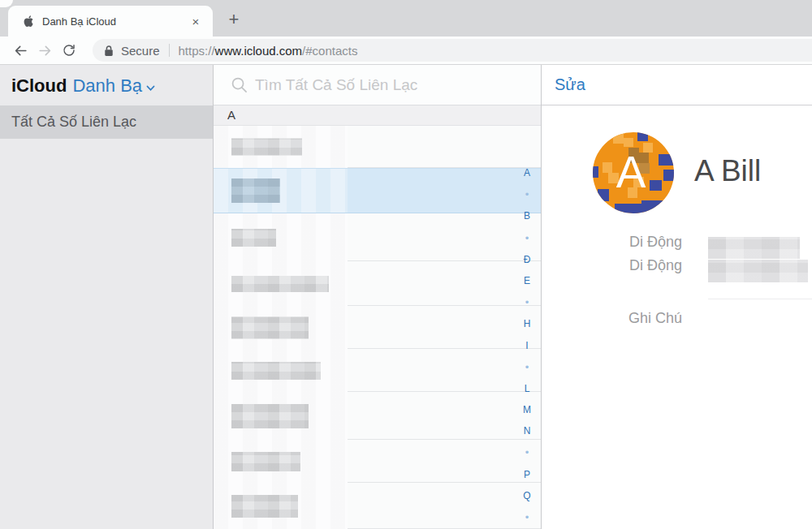 The width and height of the screenshot is (812, 529). I want to click on alphabet-index: A•B•ĐE•HI•LMN•PQ•, so click(527, 346).